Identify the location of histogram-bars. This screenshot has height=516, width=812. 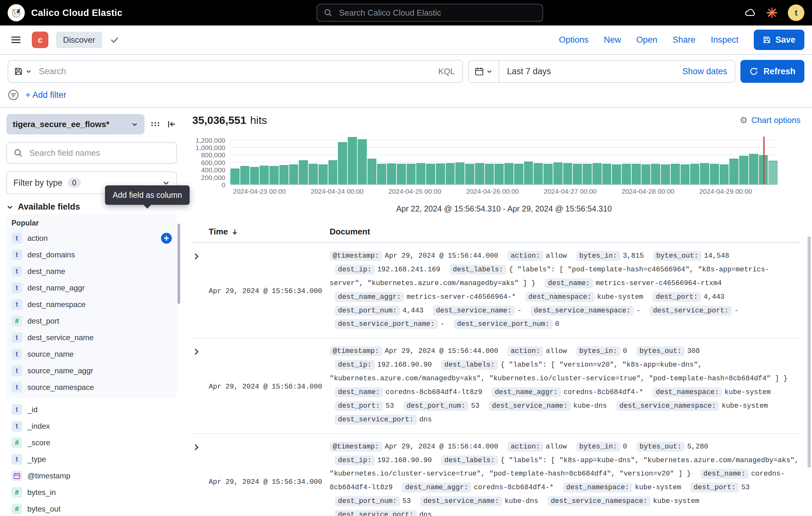
(504, 161).